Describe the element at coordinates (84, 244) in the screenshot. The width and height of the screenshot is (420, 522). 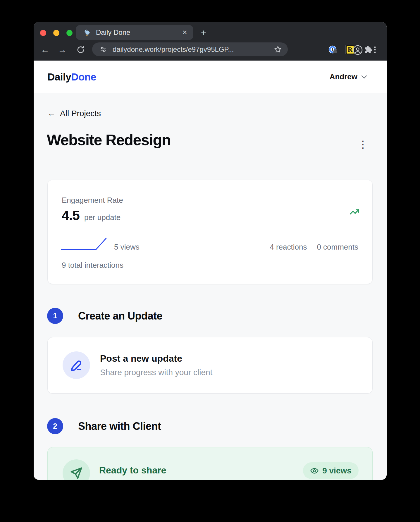
I see `views-sparkline` at that location.